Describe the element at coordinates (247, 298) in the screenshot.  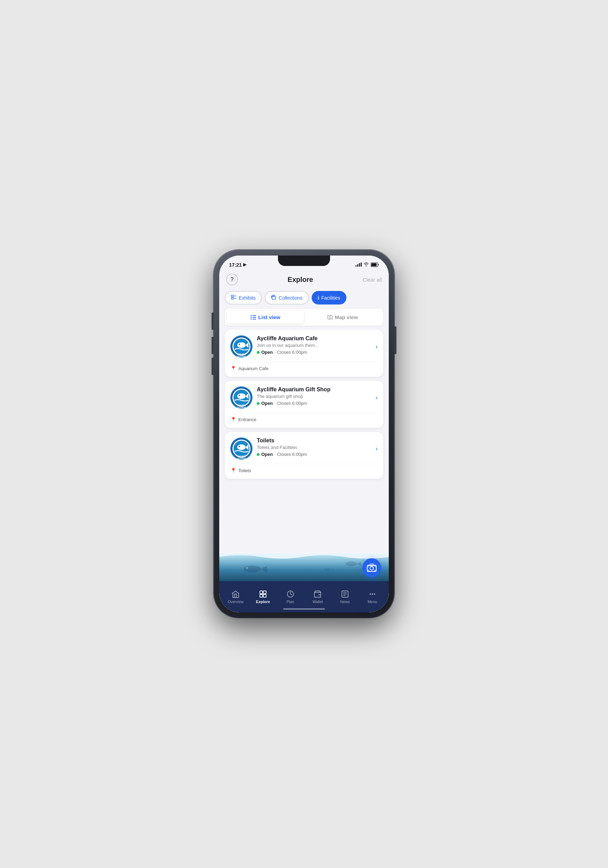
I see `tab-exhibits-label: Exhibits` at that location.